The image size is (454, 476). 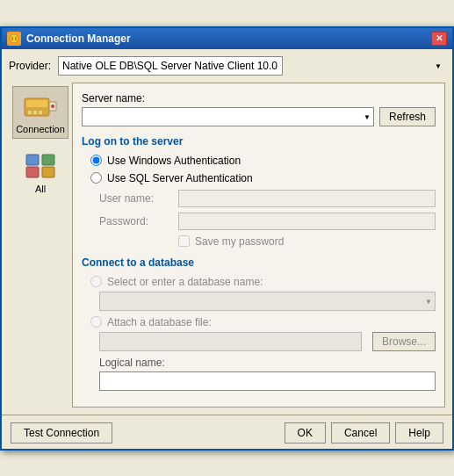 I want to click on save-password-label: Save my password, so click(x=239, y=242).